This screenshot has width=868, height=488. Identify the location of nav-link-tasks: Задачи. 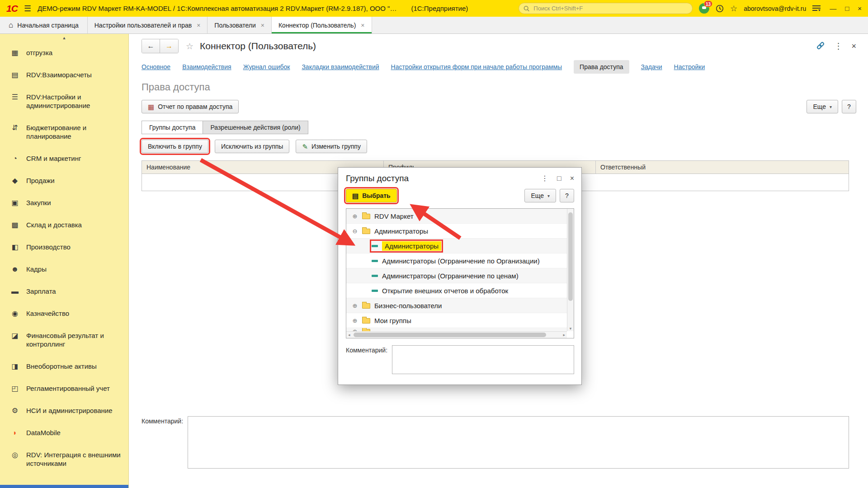
(652, 67).